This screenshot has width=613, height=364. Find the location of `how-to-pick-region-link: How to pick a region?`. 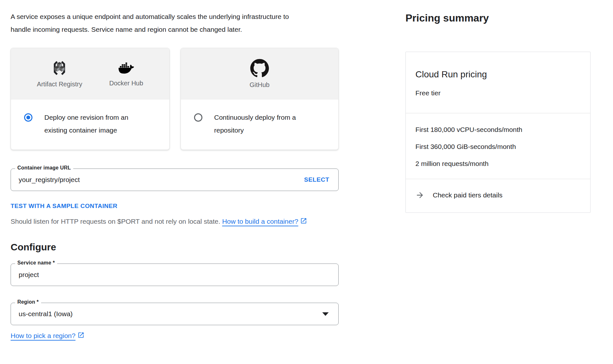

how-to-pick-region-link: How to pick a region? is located at coordinates (48, 336).